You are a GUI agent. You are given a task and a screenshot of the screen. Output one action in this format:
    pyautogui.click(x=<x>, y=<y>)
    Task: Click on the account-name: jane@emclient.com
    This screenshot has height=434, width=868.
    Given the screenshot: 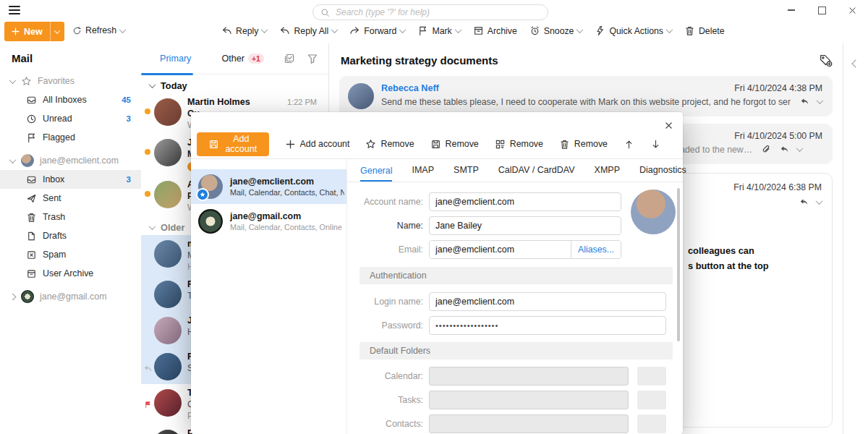 What is the action you would take?
    pyautogui.click(x=287, y=182)
    